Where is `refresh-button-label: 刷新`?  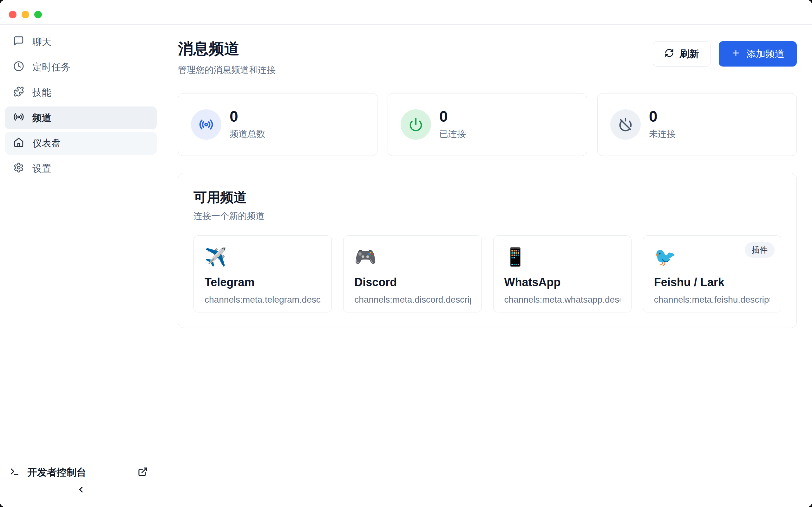 refresh-button-label: 刷新 is located at coordinates (689, 54).